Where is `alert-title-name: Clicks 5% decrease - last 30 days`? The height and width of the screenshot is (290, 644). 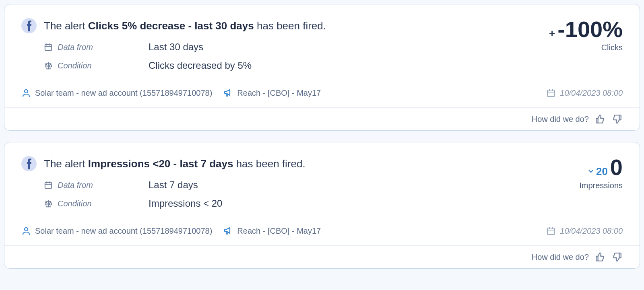 alert-title-name: Clicks 5% decrease - last 30 days is located at coordinates (171, 26).